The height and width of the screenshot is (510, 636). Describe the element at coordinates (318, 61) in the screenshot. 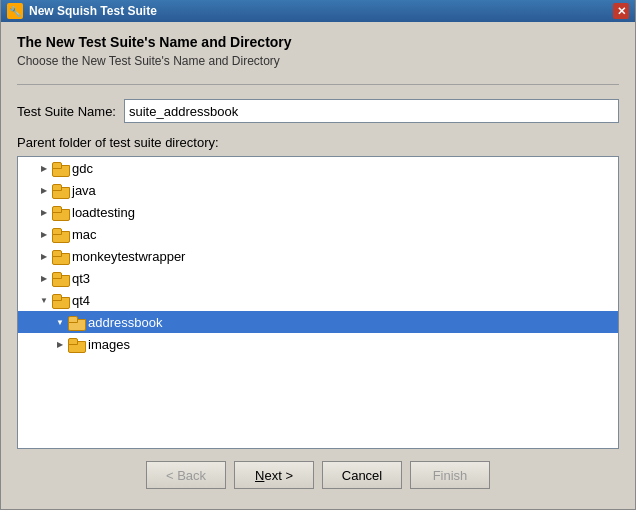

I see `section-subtitle: Choose the New Test Suite's Name and Dir…` at that location.